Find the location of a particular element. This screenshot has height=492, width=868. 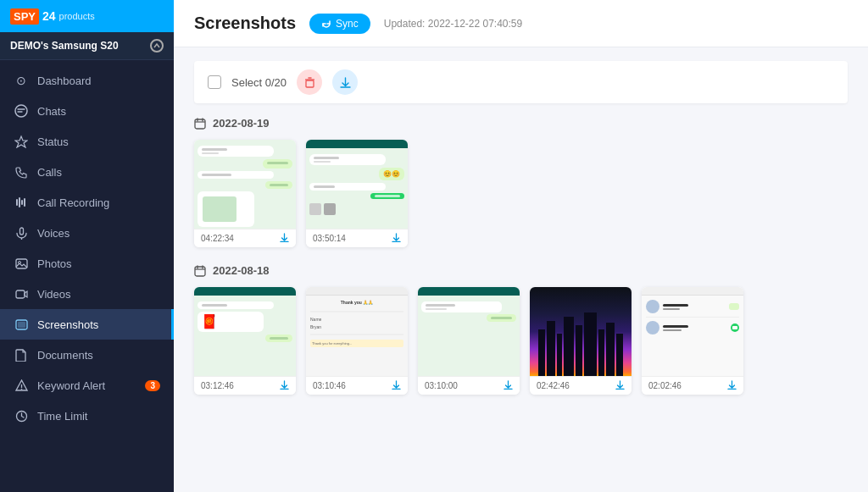

sync-button: Sync is located at coordinates (340, 24).